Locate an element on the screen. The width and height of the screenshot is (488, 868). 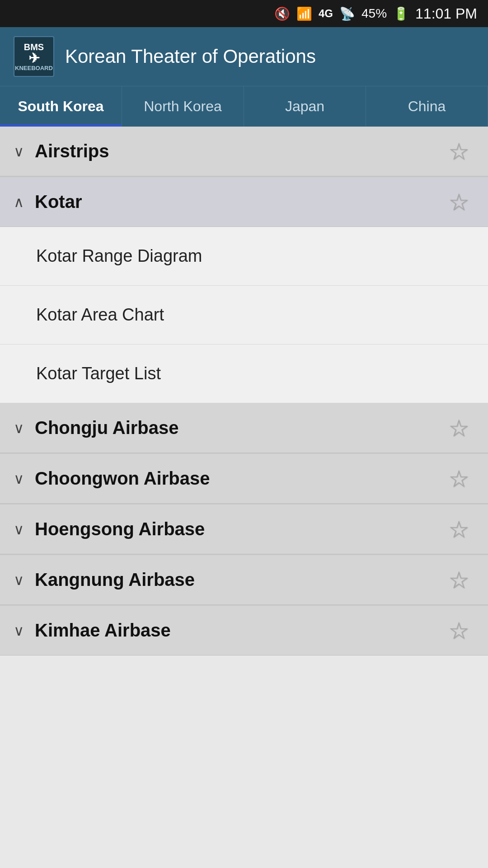
section-kangnung: ∨ Kangnung Airbase ☆ is located at coordinates (244, 580).